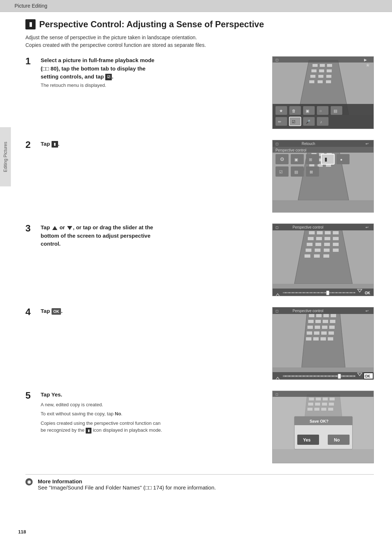 This screenshot has width=392, height=540. I want to click on svg-text: Save OK?, so click(319, 421).